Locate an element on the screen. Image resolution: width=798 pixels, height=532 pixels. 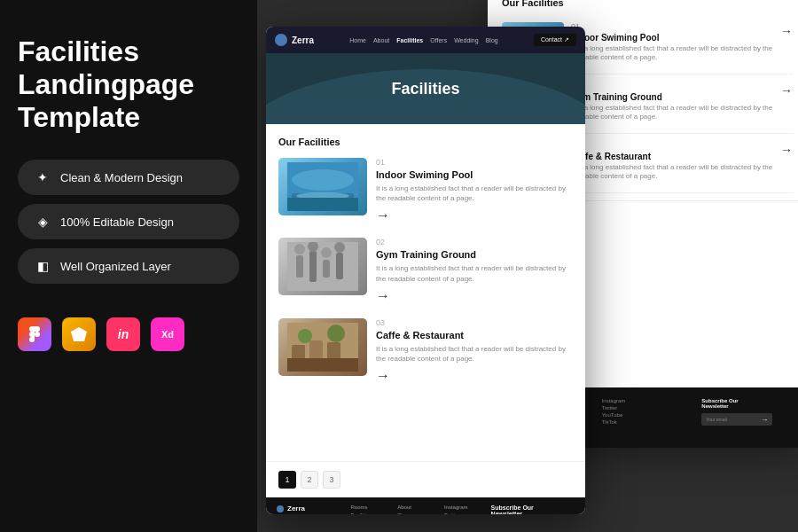
badge-editable-label: 100% Editable Design is located at coordinates (117, 222).